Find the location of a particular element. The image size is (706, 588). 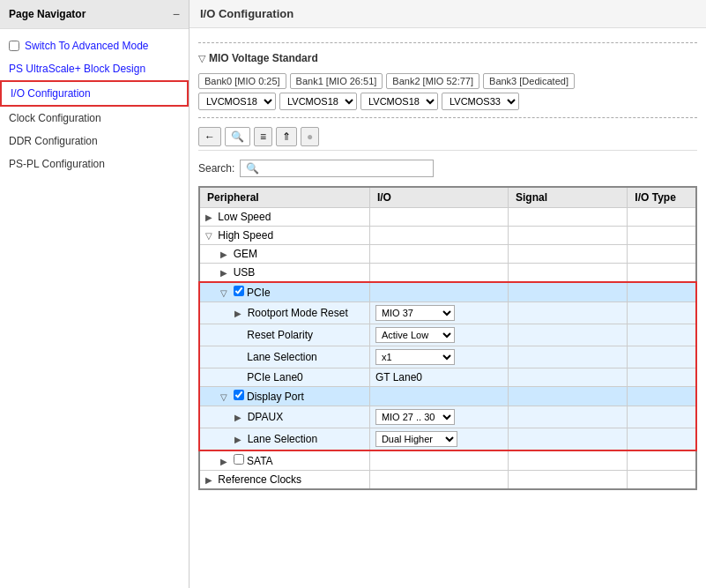

sidebar-item-ps-ultrascale: PS UltraScale+ Block Design is located at coordinates (94, 69).